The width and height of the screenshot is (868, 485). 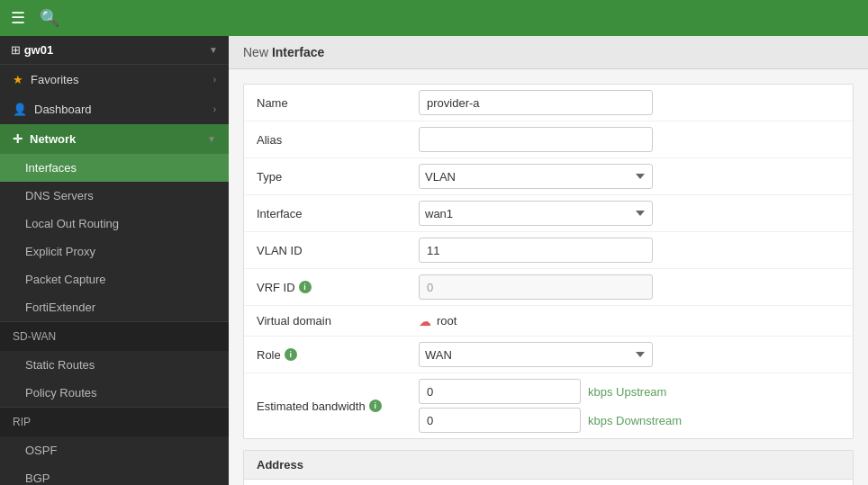 I want to click on type-row: Type VLAN, so click(x=548, y=176).